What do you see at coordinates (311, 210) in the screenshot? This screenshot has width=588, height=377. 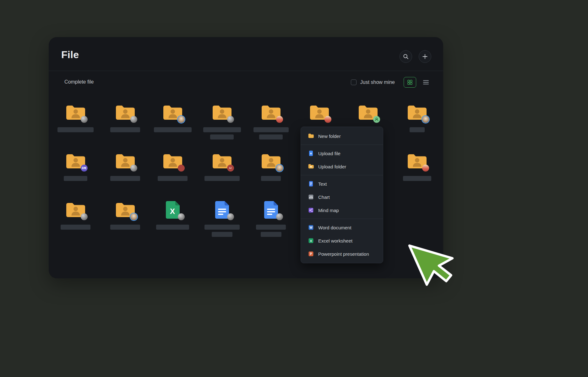 I see `mind-map-icon` at bounding box center [311, 210].